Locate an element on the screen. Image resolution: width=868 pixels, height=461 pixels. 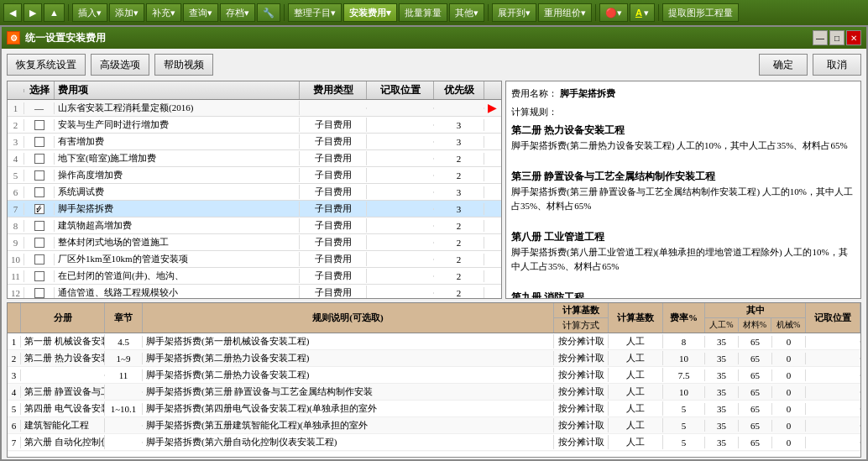
toolbar-btn-archive: 存档▾ is located at coordinates (238, 13).